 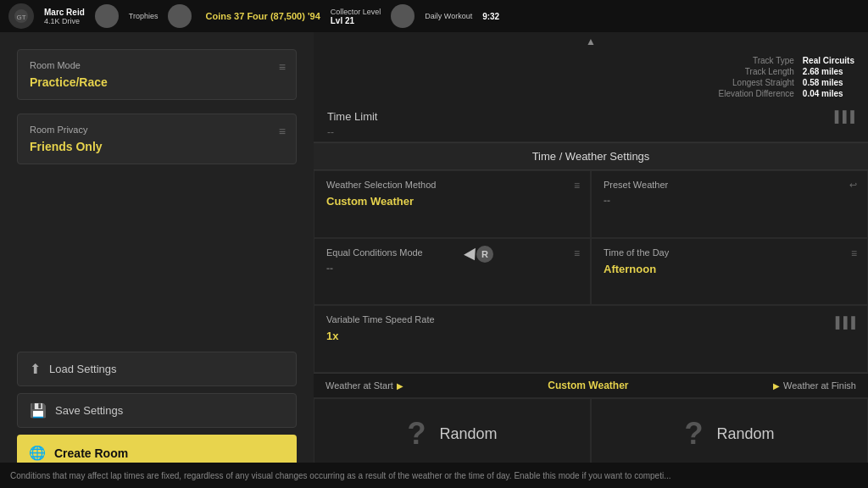 I want to click on track-type-label: Track Type, so click(x=756, y=61).